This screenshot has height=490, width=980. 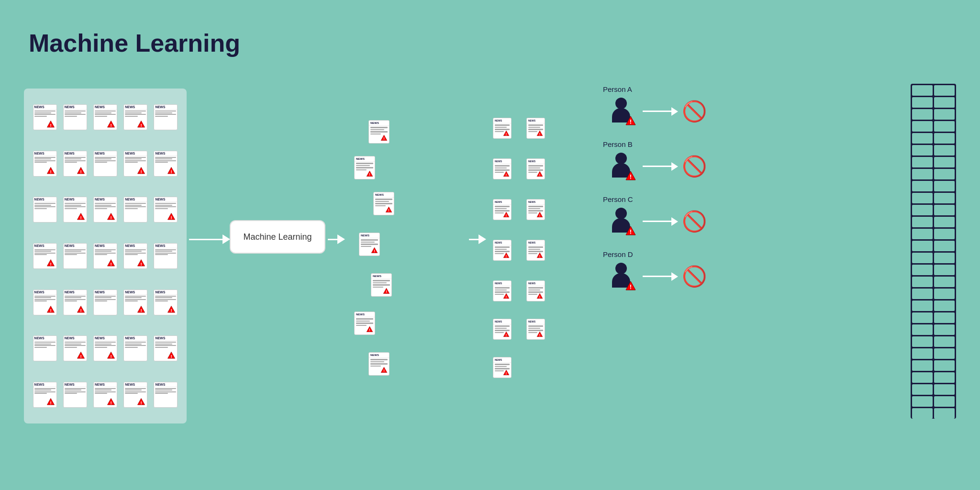 What do you see at coordinates (617, 89) in the screenshot?
I see `person-label: Person A` at bounding box center [617, 89].